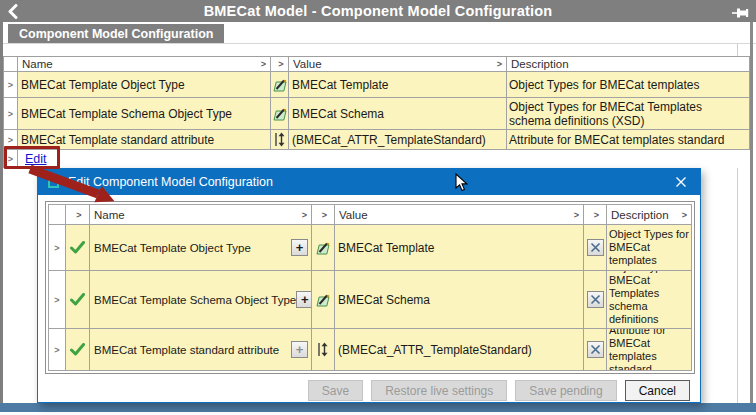 Image resolution: width=756 pixels, height=415 pixels. Describe the element at coordinates (378, 11) in the screenshot. I see `window-title: BMECat Model - Component Model Configura…` at that location.